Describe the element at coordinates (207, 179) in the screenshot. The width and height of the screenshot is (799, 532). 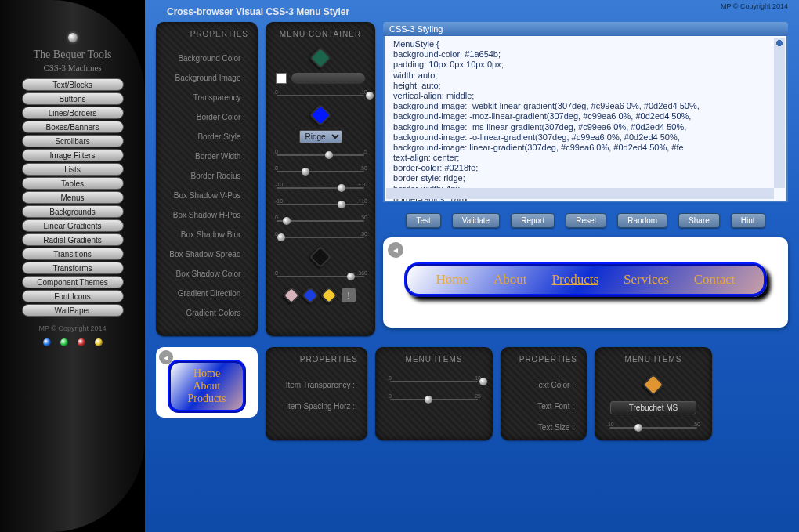
I see `panel-properties-container: PROPERTIES Background Color :Background …` at that location.